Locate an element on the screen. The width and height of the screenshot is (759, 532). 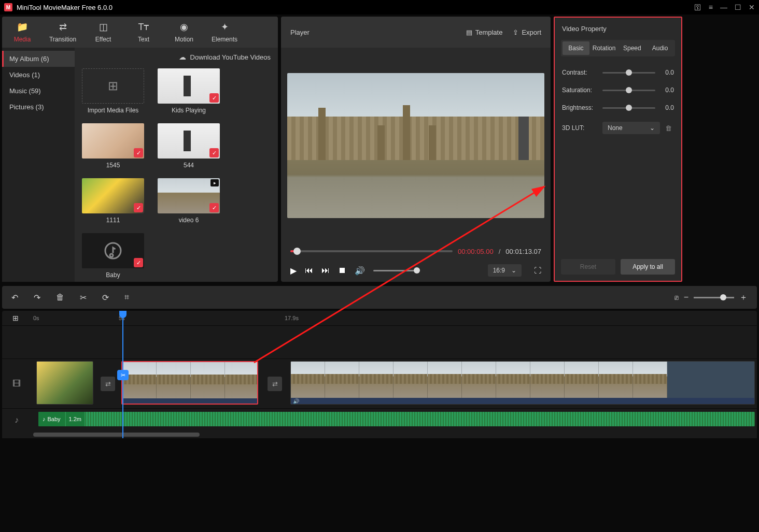
zoom-out-button: − is located at coordinates (686, 297).